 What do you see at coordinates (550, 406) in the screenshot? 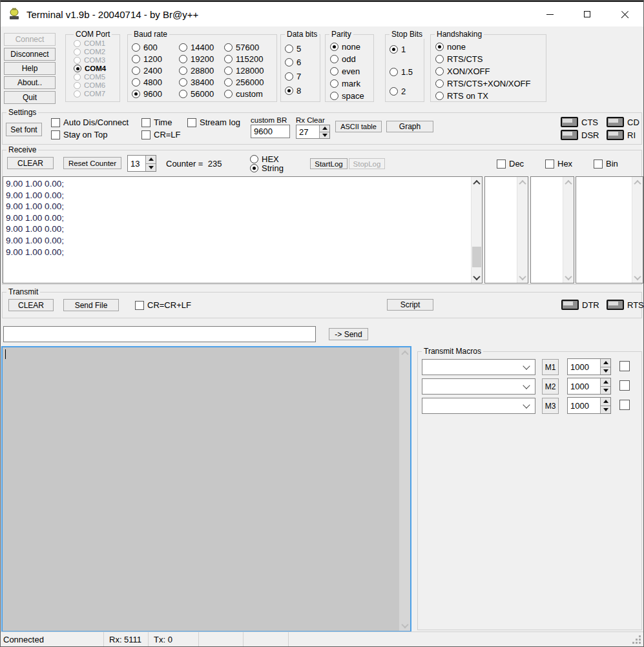
I see `macro3-button: M3` at bounding box center [550, 406].